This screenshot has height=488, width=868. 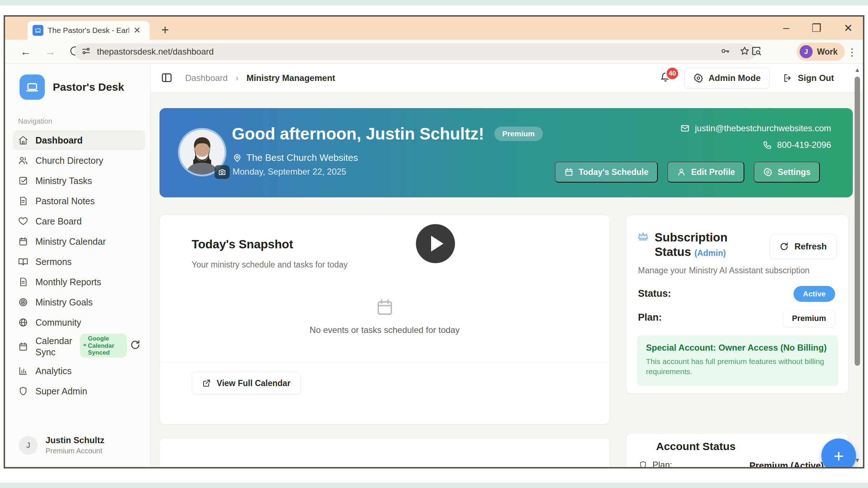 I want to click on target-icon, so click(x=23, y=302).